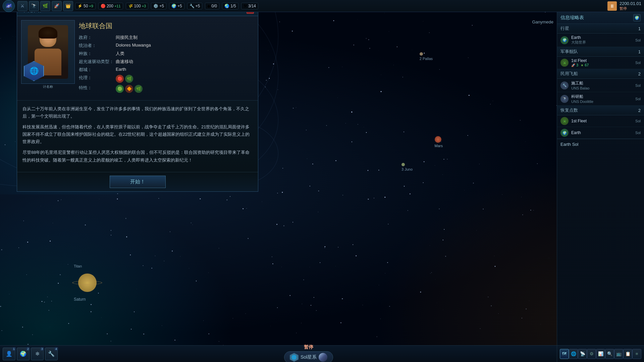 The image size is (644, 362). What do you see at coordinates (322, 6) in the screenshot?
I see `top-bar: 🌌 ⚔ 🔭 🌿 🚀 👑 ⚡ 50 +9 🔴 200 +11 🌾 100 +3 ⚙…` at bounding box center [322, 6].